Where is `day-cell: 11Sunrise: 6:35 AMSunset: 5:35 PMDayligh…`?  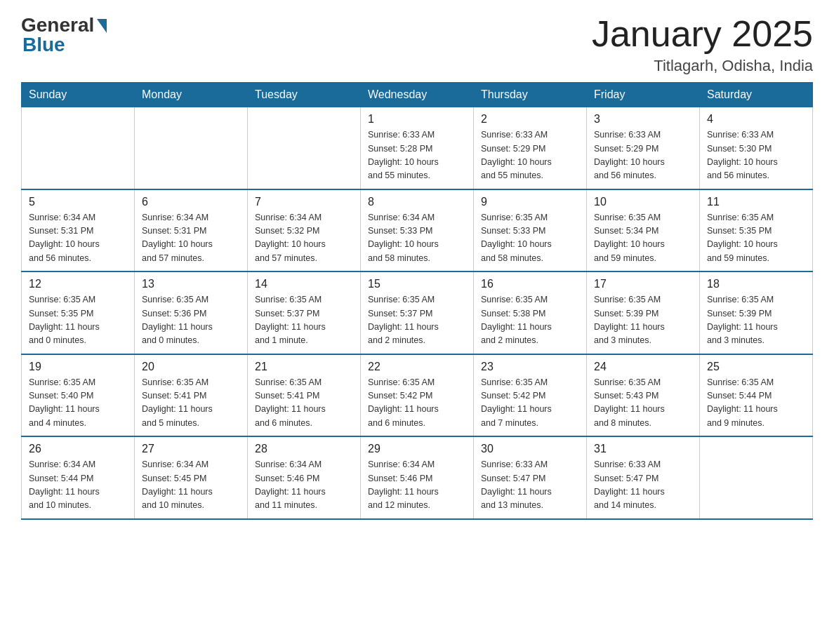
day-cell: 11Sunrise: 6:35 AMSunset: 5:35 PMDayligh… is located at coordinates (757, 231).